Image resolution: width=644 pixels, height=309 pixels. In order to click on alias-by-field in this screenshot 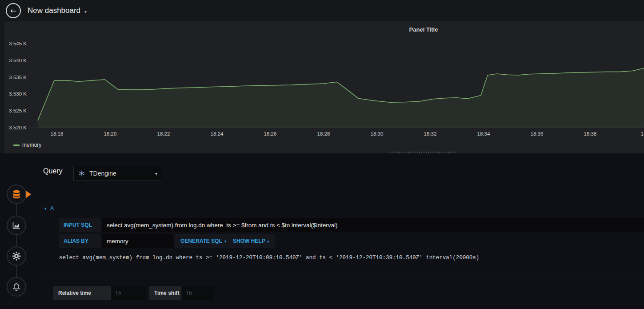, I will do `click(138, 241)`.